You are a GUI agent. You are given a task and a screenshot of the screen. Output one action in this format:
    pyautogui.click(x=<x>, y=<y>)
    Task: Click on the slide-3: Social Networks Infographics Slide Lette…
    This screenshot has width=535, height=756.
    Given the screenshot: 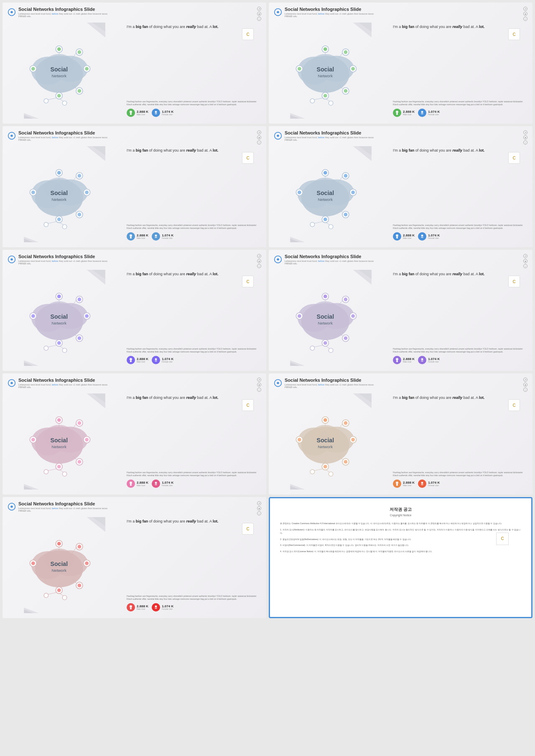 What is the action you would take?
    pyautogui.click(x=135, y=187)
    